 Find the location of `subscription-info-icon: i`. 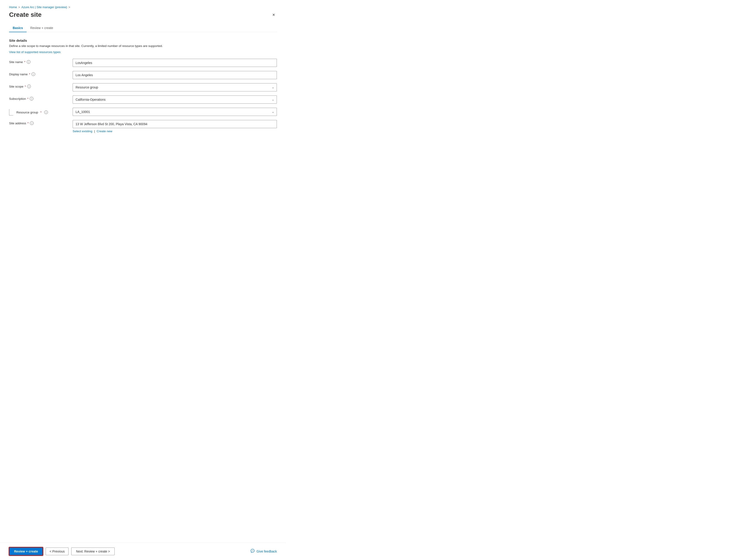

subscription-info-icon: i is located at coordinates (31, 99).